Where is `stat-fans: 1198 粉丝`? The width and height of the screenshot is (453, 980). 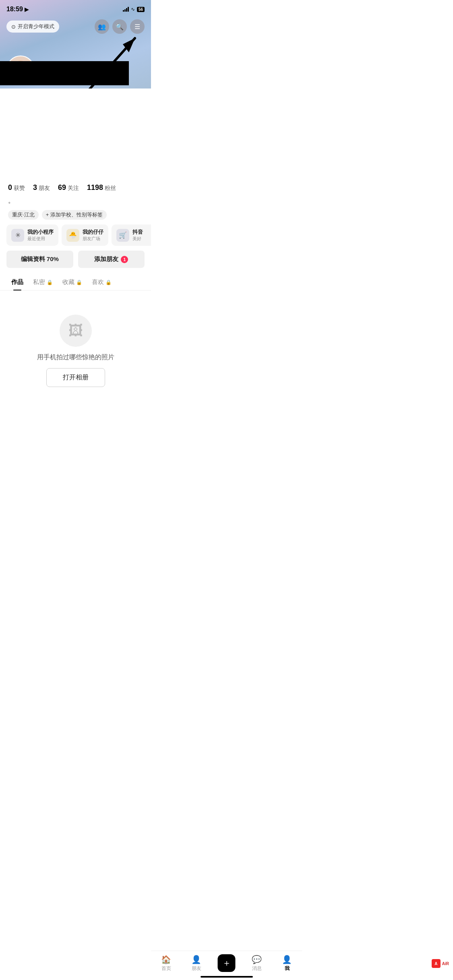
stat-fans: 1198 粉丝 is located at coordinates (101, 187).